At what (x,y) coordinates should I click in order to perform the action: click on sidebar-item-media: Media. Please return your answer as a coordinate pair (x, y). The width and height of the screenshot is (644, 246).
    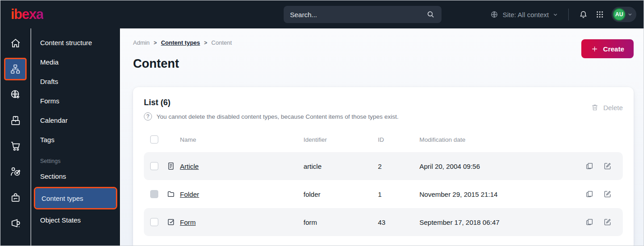
    Looking at the image, I should click on (76, 62).